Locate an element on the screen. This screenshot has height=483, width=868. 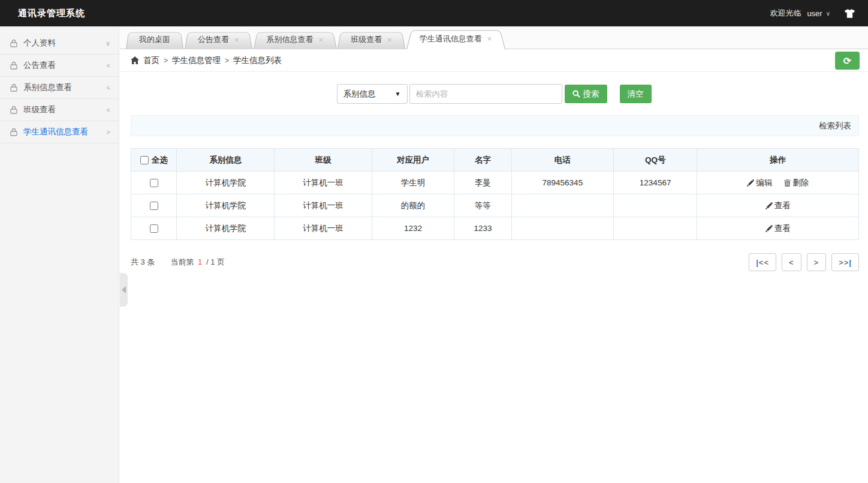
tab-class-view: 班级查看 × is located at coordinates (372, 40).